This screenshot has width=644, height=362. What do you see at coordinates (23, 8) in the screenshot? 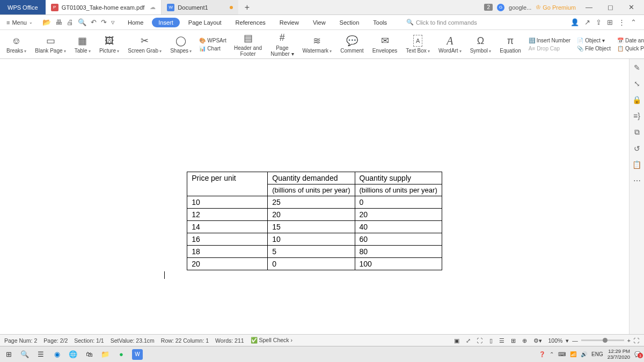
I see `app-tab: WPS Office` at bounding box center [23, 8].